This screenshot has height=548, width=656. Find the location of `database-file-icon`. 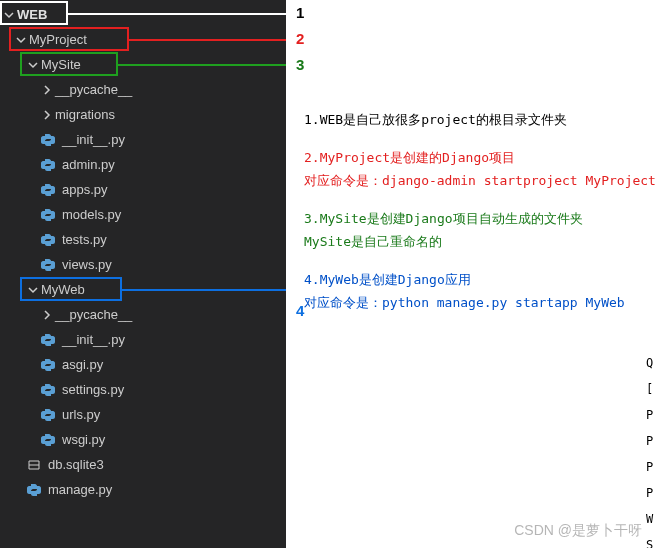

database-file-icon is located at coordinates (34, 465).